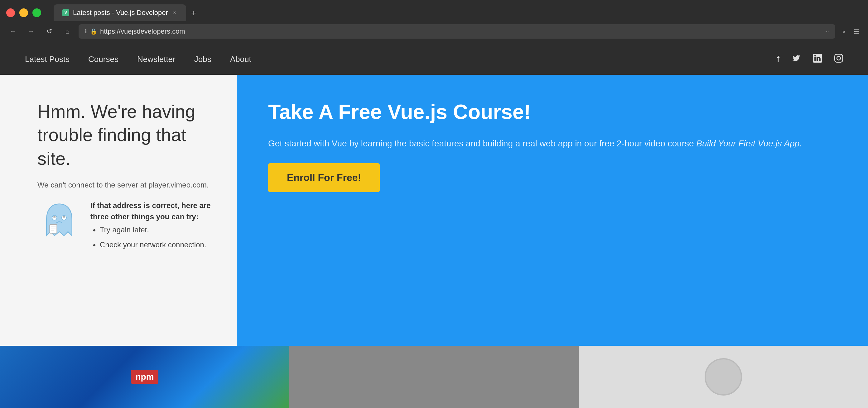 This screenshot has width=868, height=408. Describe the element at coordinates (324, 178) in the screenshot. I see `enroll-button: Enroll For Free!` at that location.